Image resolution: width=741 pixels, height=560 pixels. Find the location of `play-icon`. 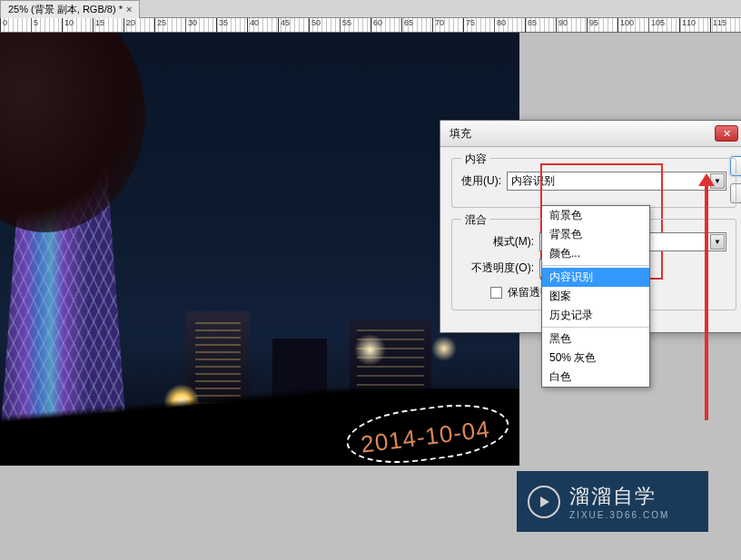

play-icon is located at coordinates (544, 502).